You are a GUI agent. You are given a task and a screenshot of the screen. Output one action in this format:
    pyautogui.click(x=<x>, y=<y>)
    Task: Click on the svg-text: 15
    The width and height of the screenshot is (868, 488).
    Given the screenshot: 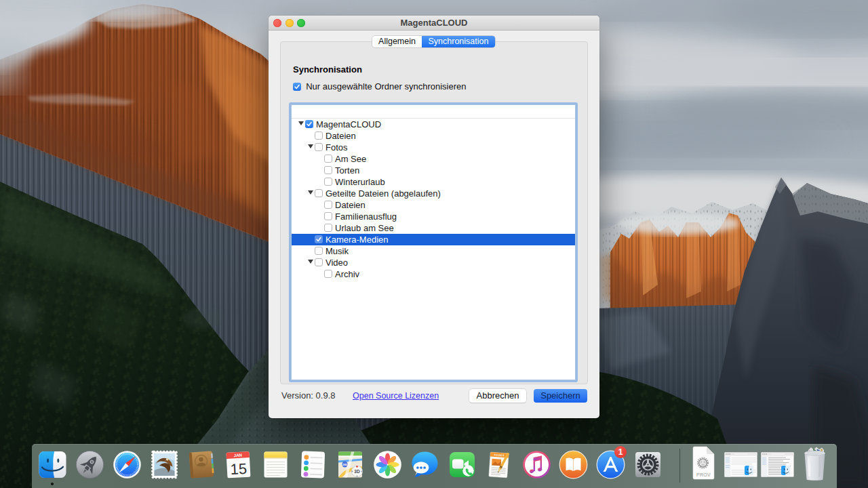 What is the action you would take?
    pyautogui.click(x=239, y=469)
    